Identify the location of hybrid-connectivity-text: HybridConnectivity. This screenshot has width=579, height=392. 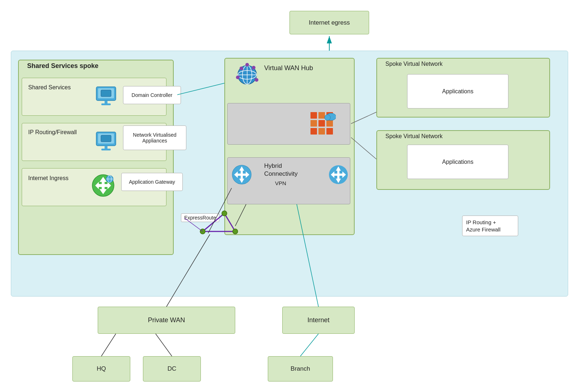
(281, 170).